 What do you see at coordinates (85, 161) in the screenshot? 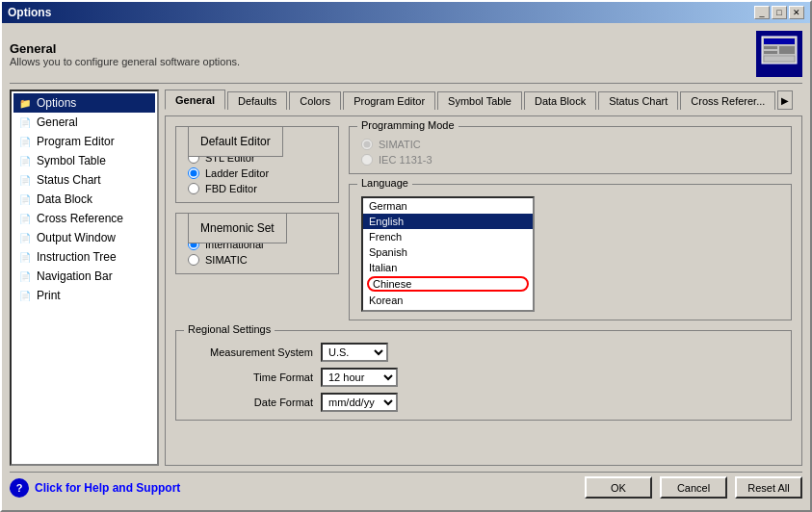
I see `sidebar-item-symbol-table: 📄 Symbol Table` at bounding box center [85, 161].